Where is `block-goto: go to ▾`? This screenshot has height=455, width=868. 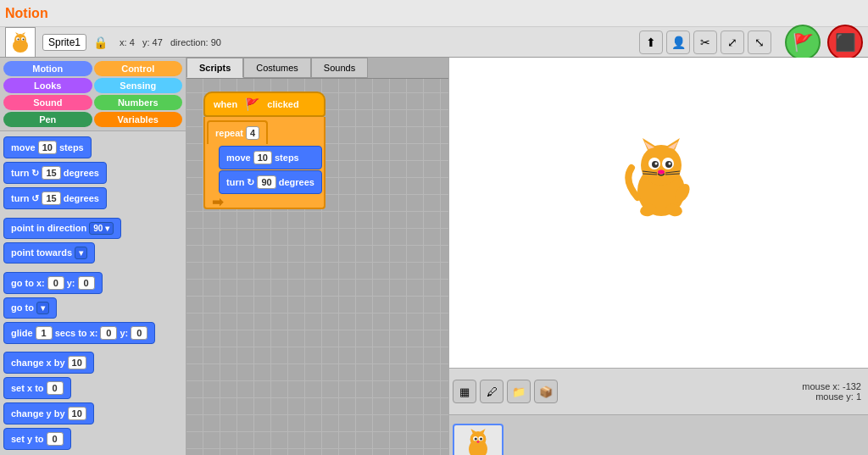 block-goto: go to ▾ is located at coordinates (31, 308).